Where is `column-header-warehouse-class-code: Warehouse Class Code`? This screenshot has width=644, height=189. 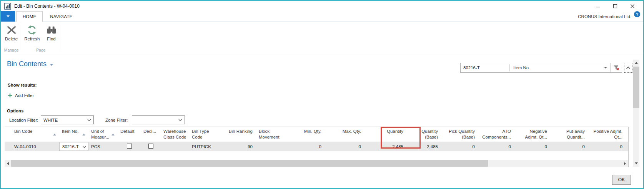
column-header-warehouse-class-code: Warehouse Class Code is located at coordinates (175, 134).